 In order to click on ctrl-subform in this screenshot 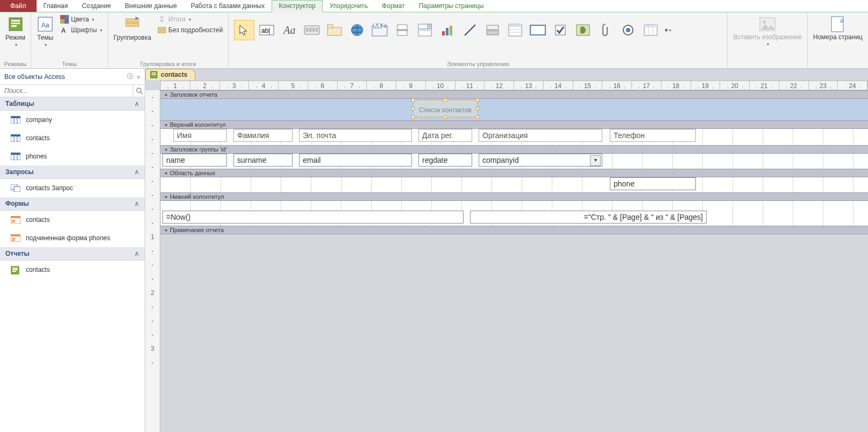, I will do `click(651, 30)`.